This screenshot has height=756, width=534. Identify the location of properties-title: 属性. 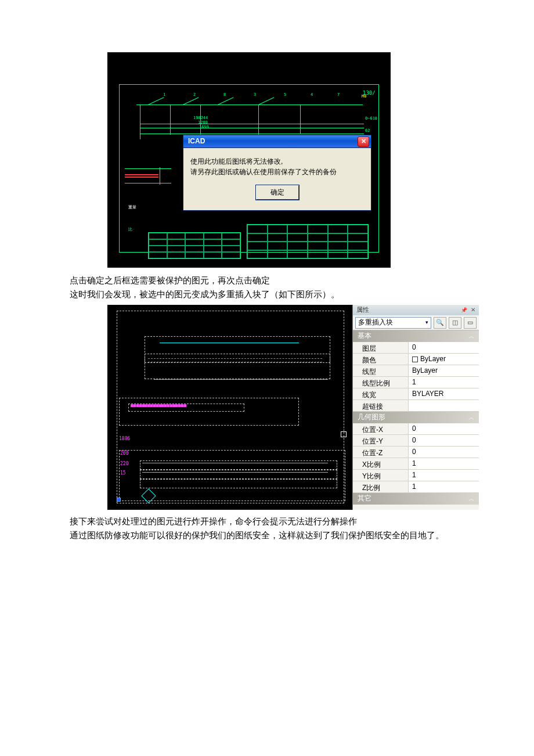
(363, 310).